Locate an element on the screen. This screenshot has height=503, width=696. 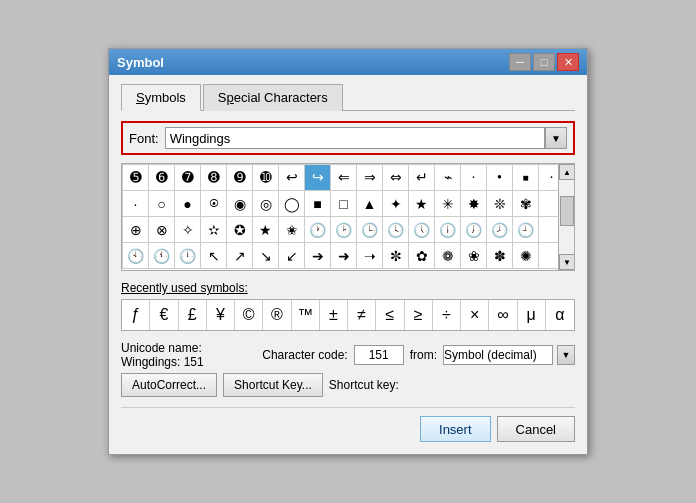
symbol-cell: ↘ is located at coordinates (266, 256).